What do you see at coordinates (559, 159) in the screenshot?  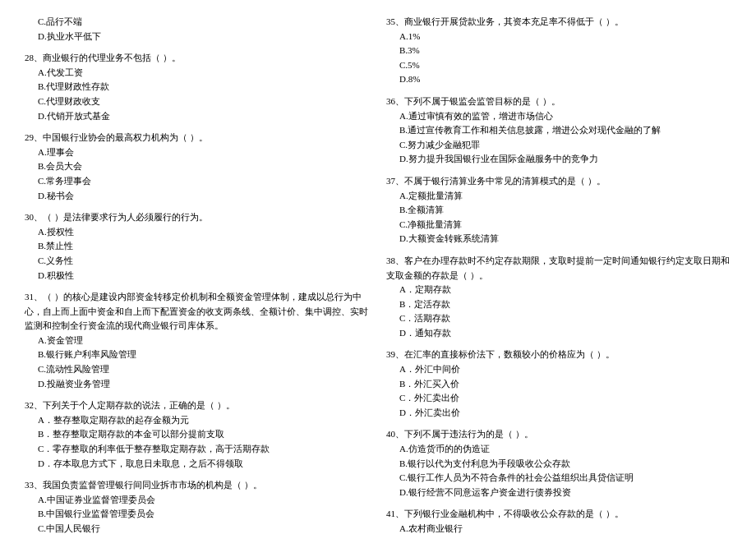 I see `option-36-d: D.努力提升我国银行业在国际金融服务中的竞争力` at bounding box center [559, 159].